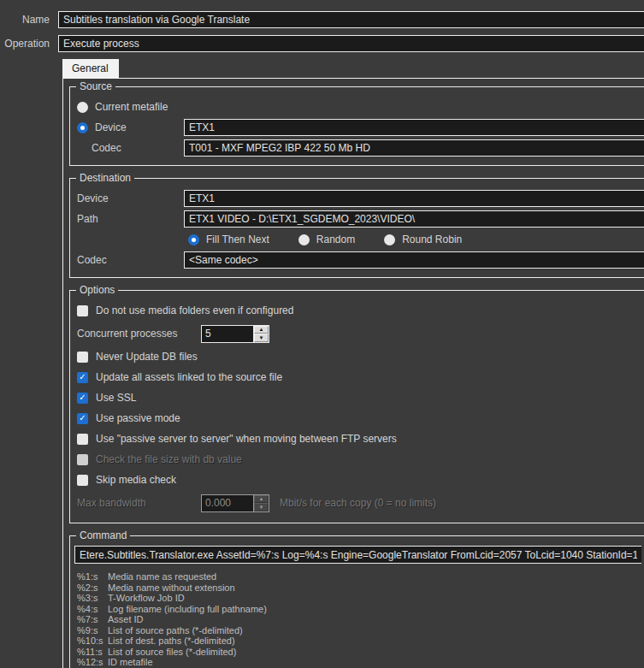  I want to click on name-row: Name, so click(322, 20).